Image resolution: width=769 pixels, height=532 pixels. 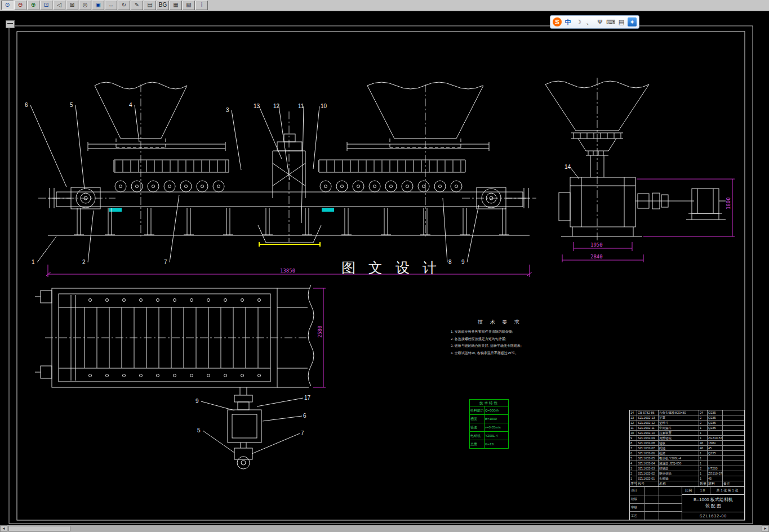 What do you see at coordinates (477, 419) in the screenshot?
I see `spec-label: 槽宽` at bounding box center [477, 419].